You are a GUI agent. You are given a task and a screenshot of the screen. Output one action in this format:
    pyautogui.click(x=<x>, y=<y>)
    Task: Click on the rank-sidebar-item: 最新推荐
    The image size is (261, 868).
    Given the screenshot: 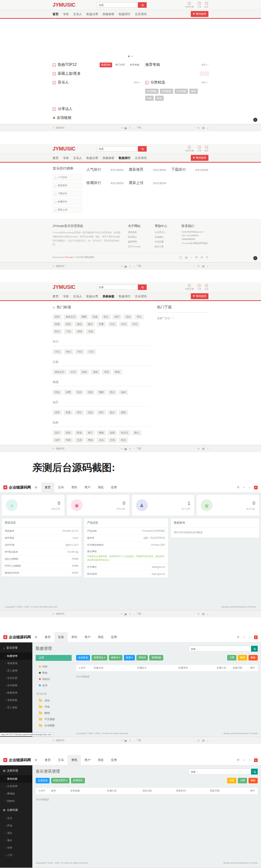 What is the action you would take?
    pyautogui.click(x=67, y=185)
    